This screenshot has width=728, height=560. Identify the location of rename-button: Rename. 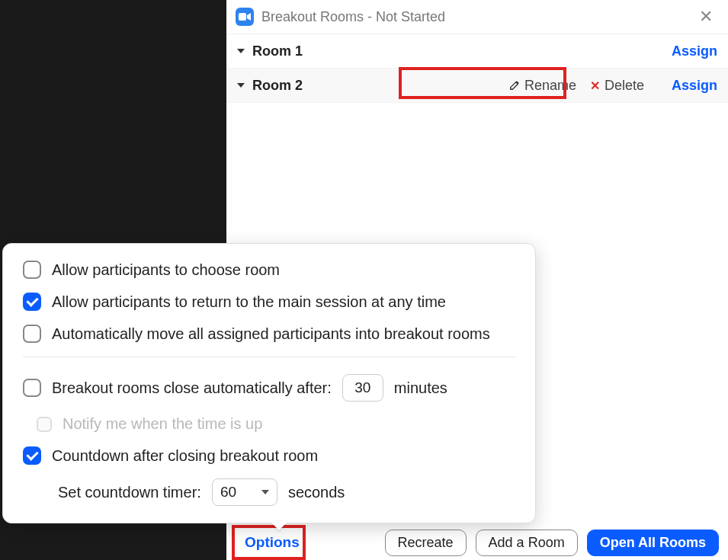
(543, 85).